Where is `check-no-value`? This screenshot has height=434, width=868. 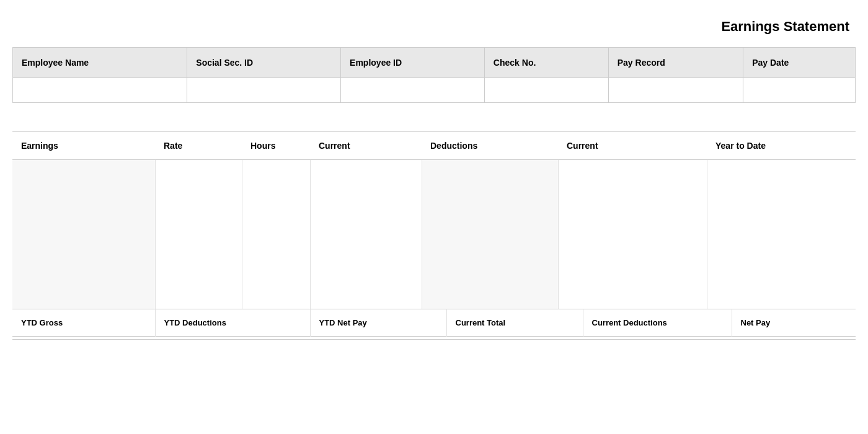
check-no-value is located at coordinates (546, 91).